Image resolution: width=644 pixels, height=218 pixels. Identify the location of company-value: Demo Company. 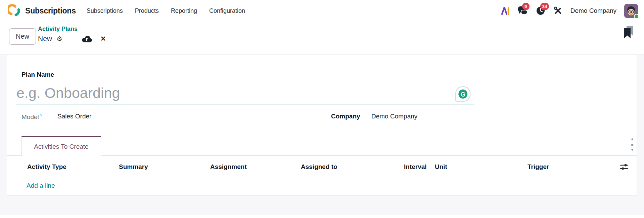
(394, 116).